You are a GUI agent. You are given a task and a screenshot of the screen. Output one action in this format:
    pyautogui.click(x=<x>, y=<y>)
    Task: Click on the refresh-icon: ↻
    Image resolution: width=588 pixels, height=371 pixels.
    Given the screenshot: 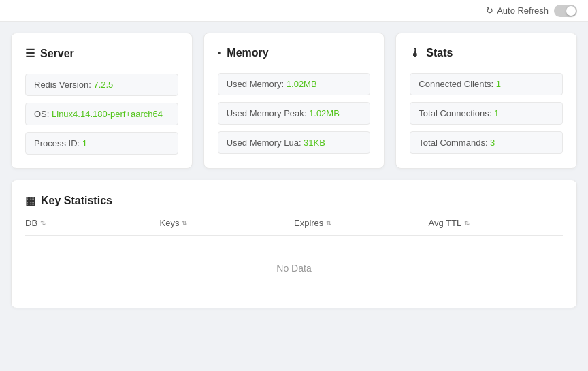 What is the action you would take?
    pyautogui.click(x=490, y=11)
    